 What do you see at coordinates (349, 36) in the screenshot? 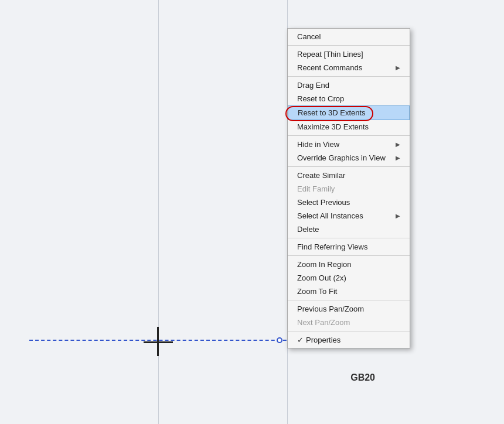
I see `menu-item-cancel: Cancel` at bounding box center [349, 36].